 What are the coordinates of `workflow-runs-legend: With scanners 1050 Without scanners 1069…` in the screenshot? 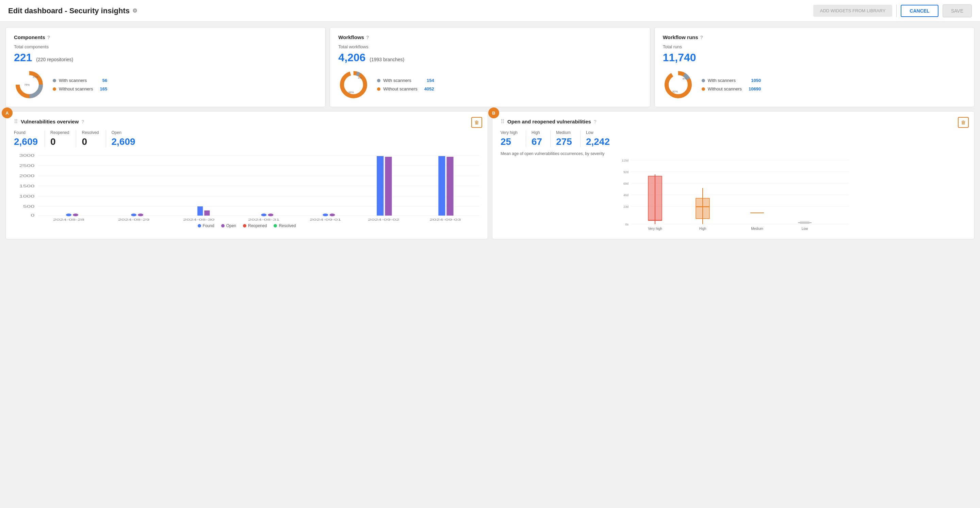 It's located at (731, 85).